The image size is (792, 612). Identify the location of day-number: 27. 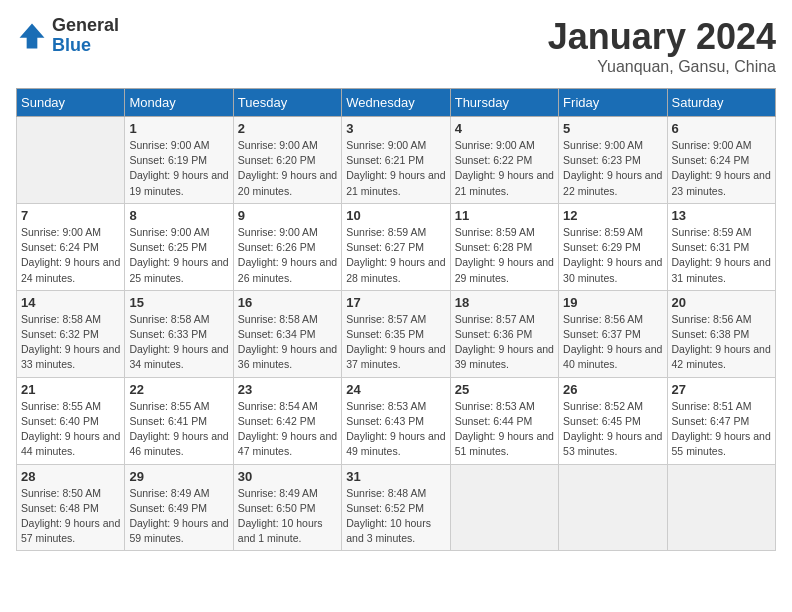
(722, 390).